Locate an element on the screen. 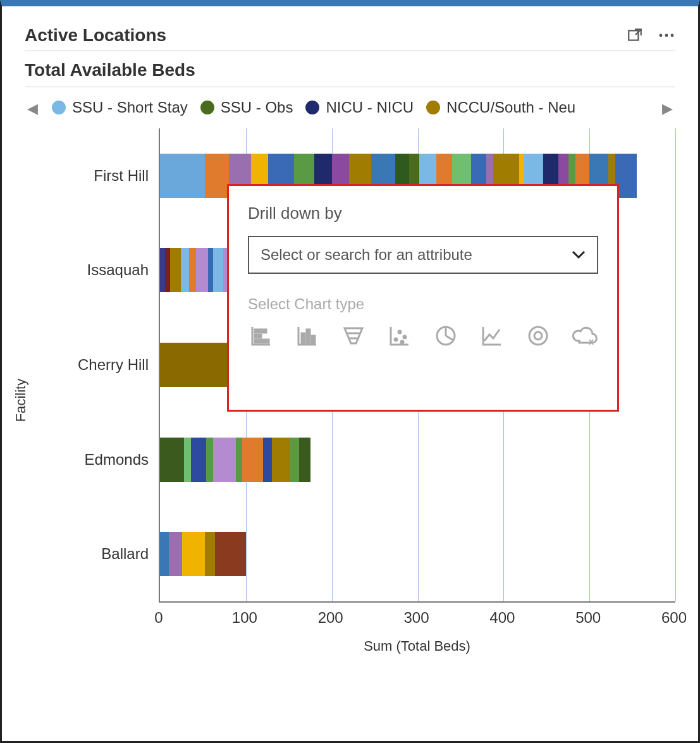 This screenshot has height=743, width=700. card-header: Active Locations is located at coordinates (350, 38).